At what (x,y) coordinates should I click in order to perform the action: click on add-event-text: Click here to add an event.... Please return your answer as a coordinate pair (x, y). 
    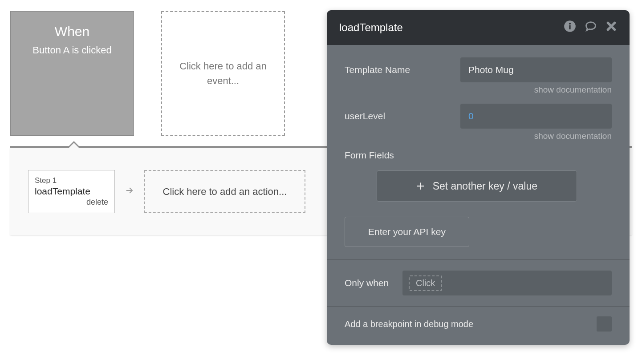
    Looking at the image, I should click on (223, 73).